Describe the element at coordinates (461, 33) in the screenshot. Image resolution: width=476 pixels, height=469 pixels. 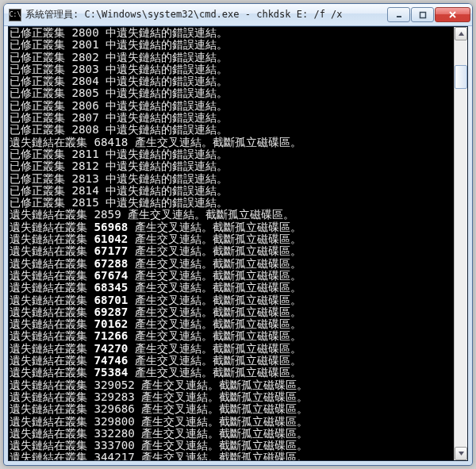
I see `scroll-up-button` at that location.